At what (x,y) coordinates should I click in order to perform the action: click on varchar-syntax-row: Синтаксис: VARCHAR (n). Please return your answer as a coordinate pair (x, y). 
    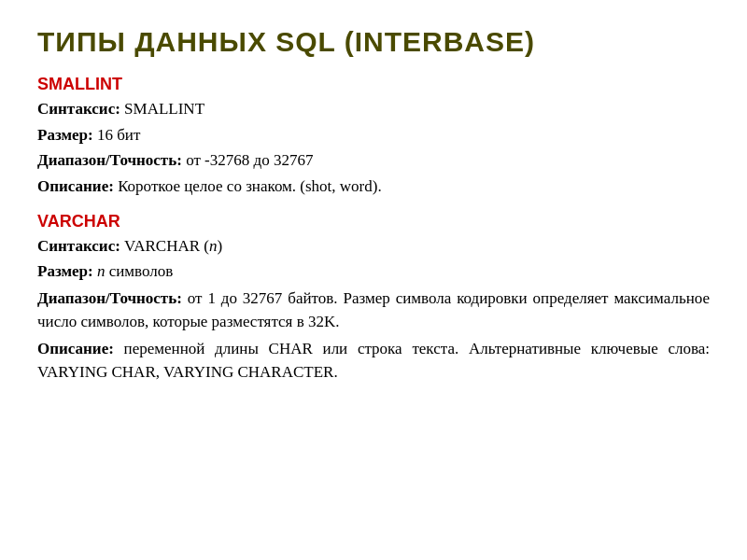
    Looking at the image, I should click on (374, 246).